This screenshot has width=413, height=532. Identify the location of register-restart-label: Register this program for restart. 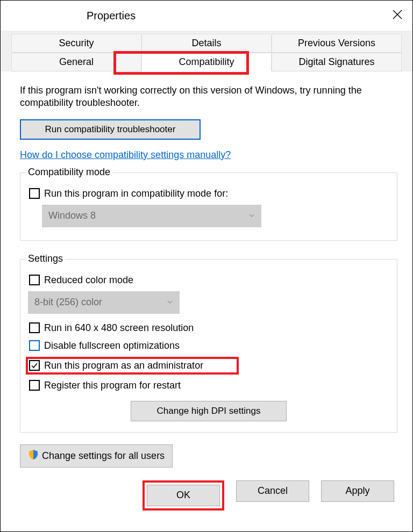
(112, 386).